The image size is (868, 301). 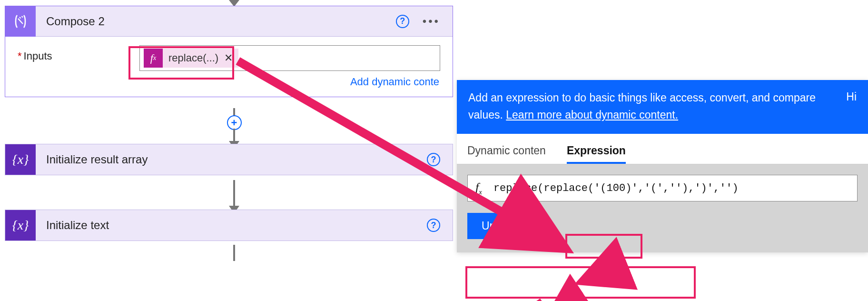 What do you see at coordinates (616, 189) in the screenshot?
I see `expression-text: replace(replace('(100)','(',''),')','')` at bounding box center [616, 189].